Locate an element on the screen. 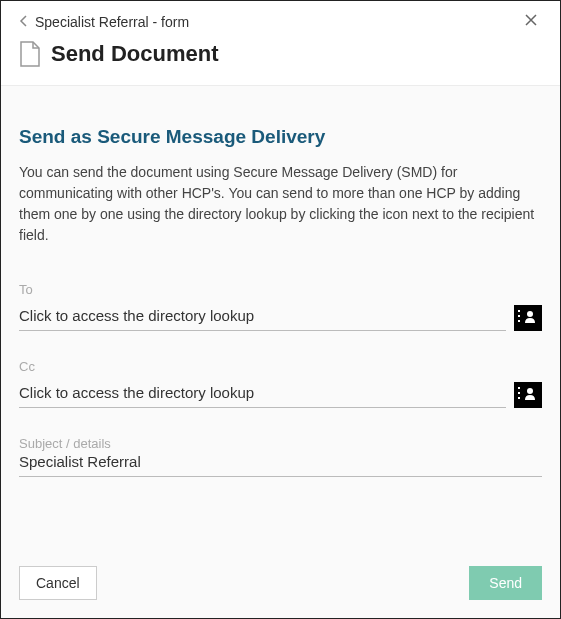 The height and width of the screenshot is (619, 561). to-row is located at coordinates (280, 317).